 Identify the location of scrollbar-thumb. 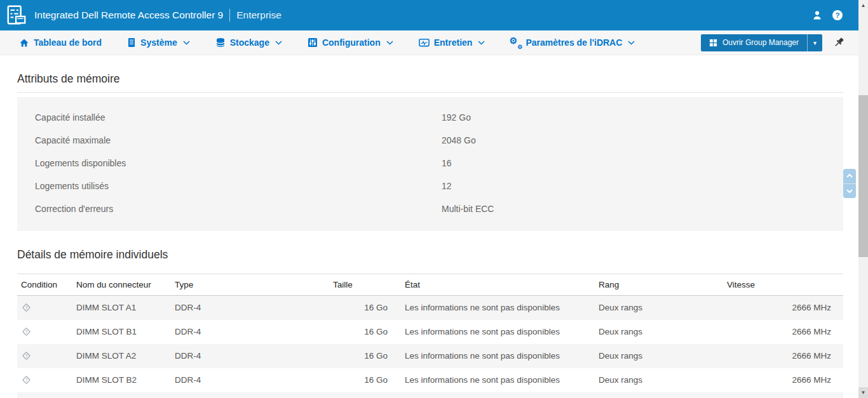
(863, 176).